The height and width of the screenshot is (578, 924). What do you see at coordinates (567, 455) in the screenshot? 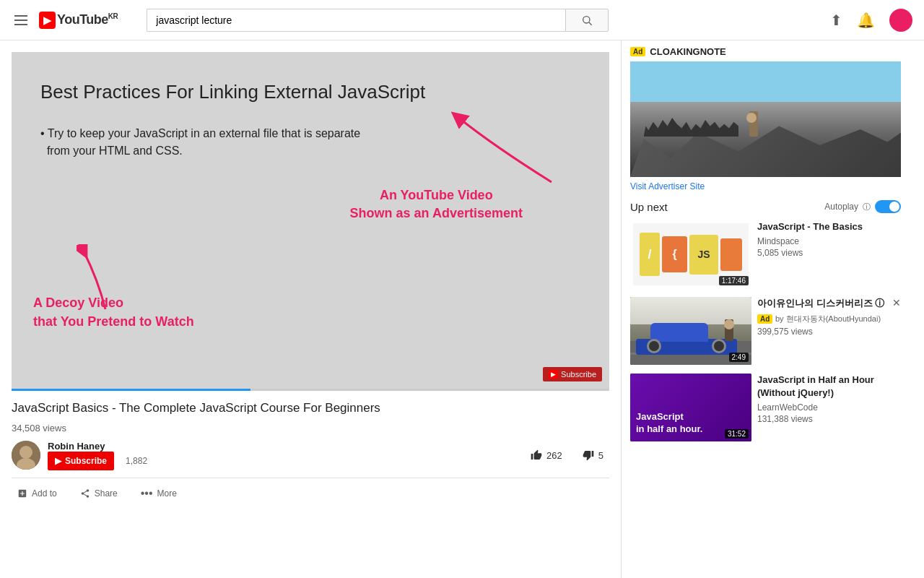
I see `like-dislike-area: 262 5` at bounding box center [567, 455].